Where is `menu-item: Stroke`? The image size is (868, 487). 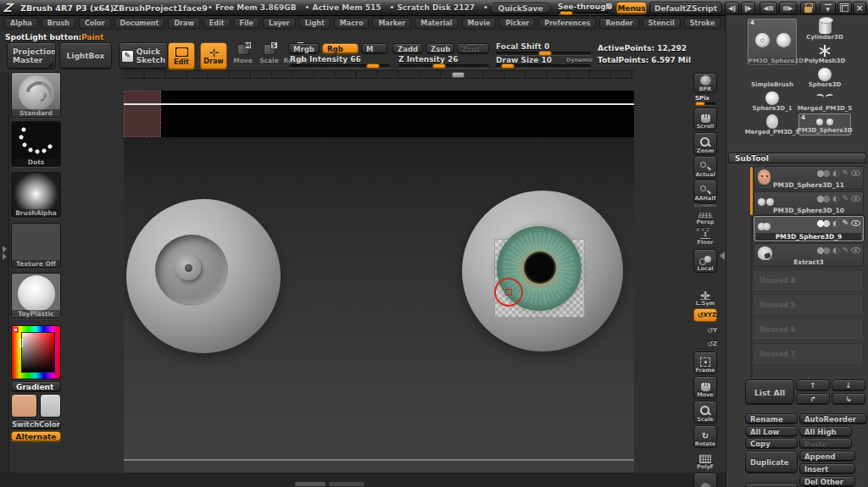
menu-item: Stroke is located at coordinates (703, 24).